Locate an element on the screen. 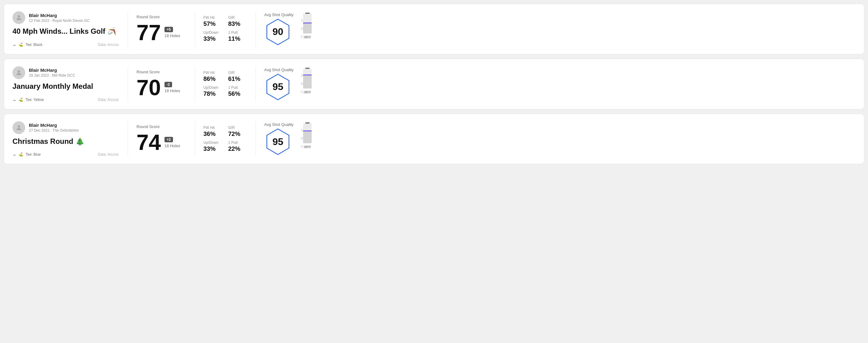 The width and height of the screenshot is (868, 343). fw-hit-stat: FW Hit 86% is located at coordinates (213, 76).